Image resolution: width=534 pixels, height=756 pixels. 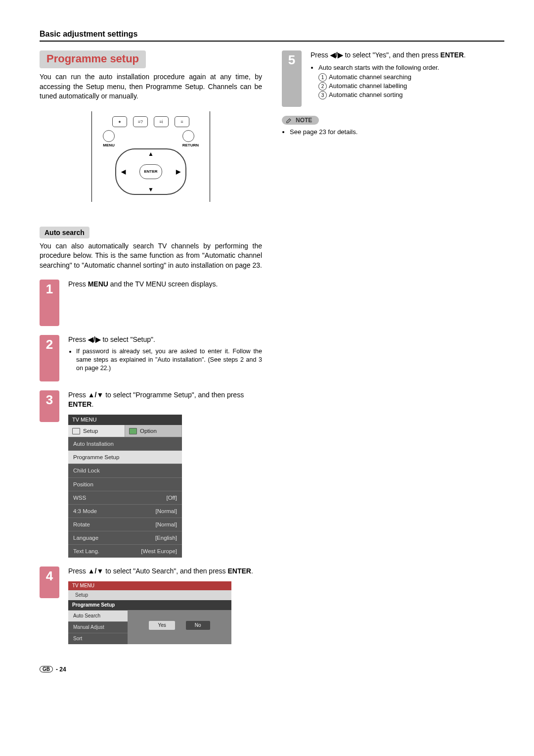 I want to click on remote-illustration: ● ≡? ≡i ≡ MENU RETURN ▲, so click(x=151, y=156).